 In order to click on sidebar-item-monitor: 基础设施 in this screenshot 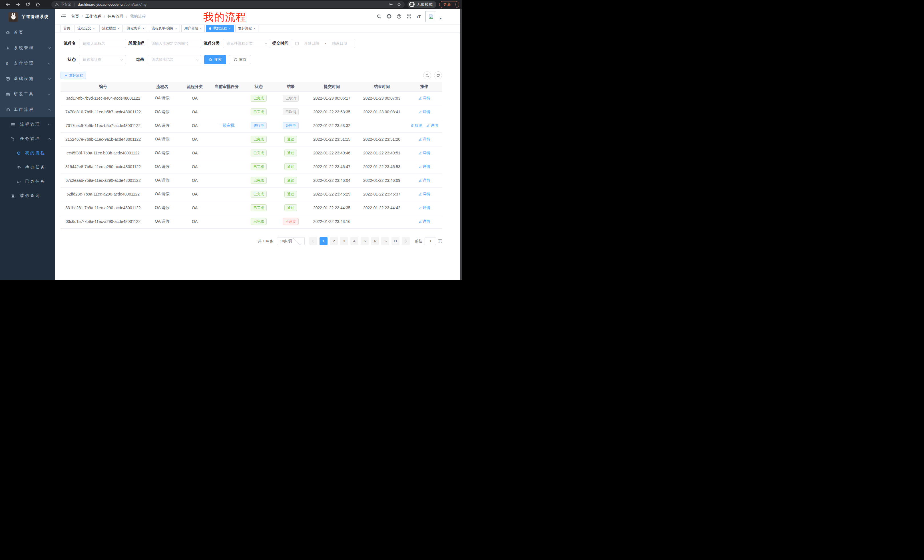, I will do `click(27, 79)`.